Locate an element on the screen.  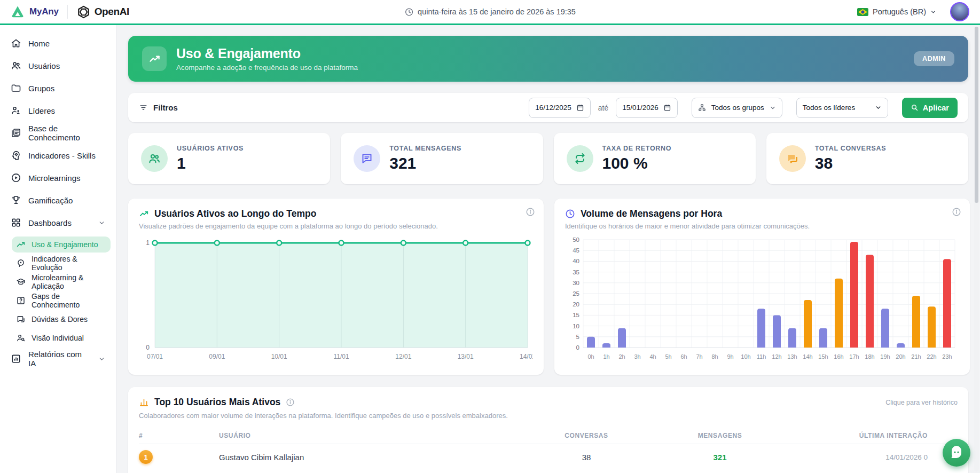
date-to-input: 15/01/2026 is located at coordinates (647, 108).